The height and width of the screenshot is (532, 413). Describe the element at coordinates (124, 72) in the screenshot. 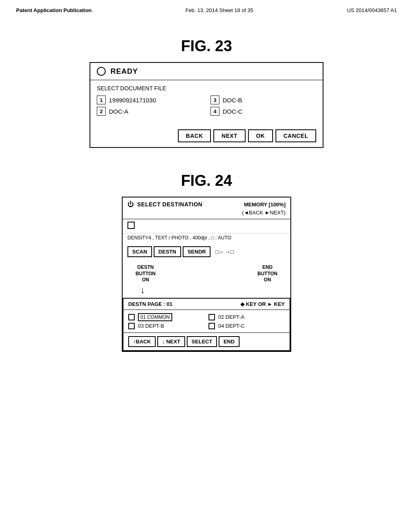

I see `fig23-status: READY` at that location.